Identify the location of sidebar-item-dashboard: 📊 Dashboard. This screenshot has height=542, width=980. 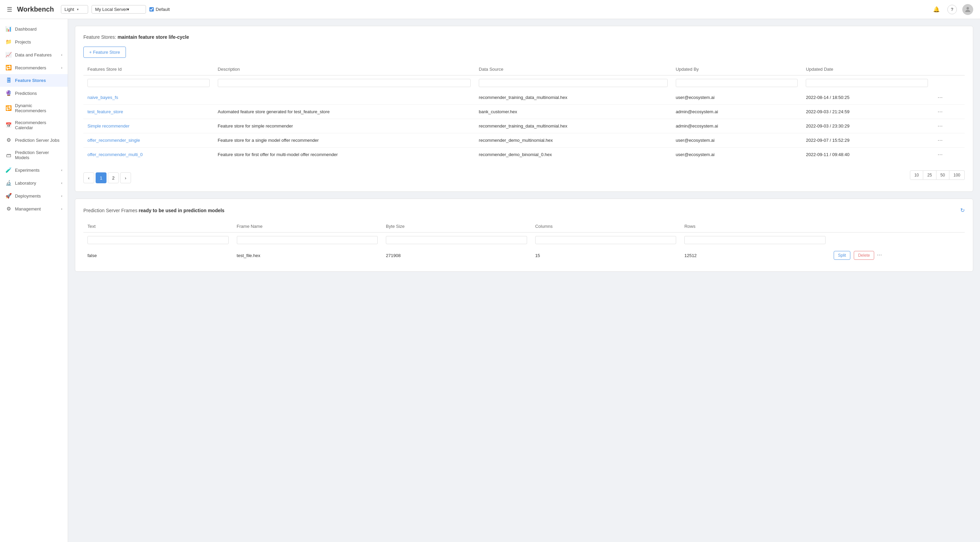
(34, 29).